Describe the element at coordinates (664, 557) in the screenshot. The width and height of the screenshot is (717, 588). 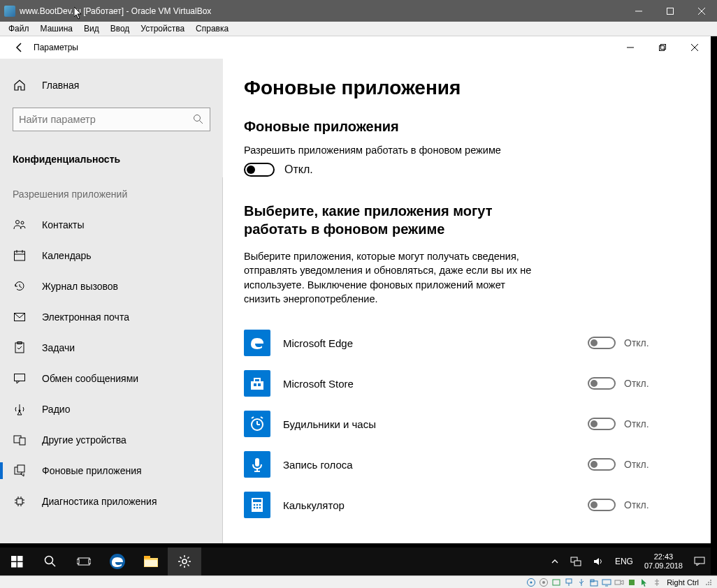
I see `tray-time: 22:43` at that location.